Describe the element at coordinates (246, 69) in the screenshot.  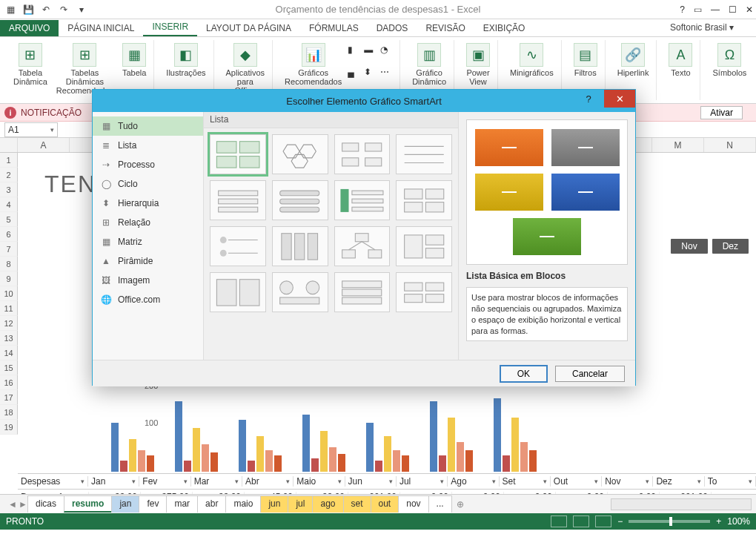
I see `apps-button: ◆Aplicativos para Office` at that location.